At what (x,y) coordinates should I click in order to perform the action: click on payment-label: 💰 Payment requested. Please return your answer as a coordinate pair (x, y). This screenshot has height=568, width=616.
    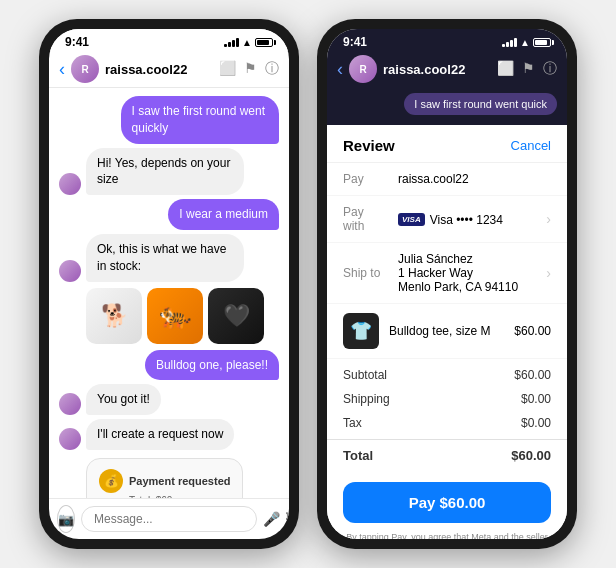
    Looking at the image, I should click on (164, 481).